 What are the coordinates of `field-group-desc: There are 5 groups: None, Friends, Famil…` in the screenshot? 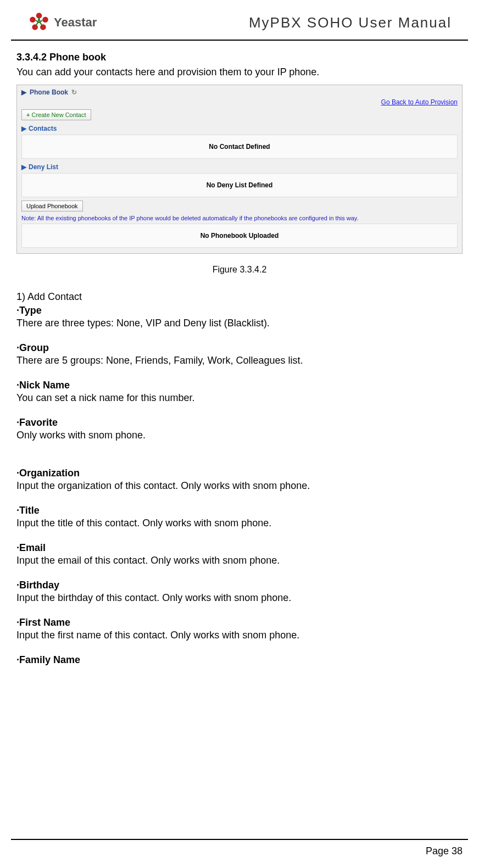 It's located at (239, 360).